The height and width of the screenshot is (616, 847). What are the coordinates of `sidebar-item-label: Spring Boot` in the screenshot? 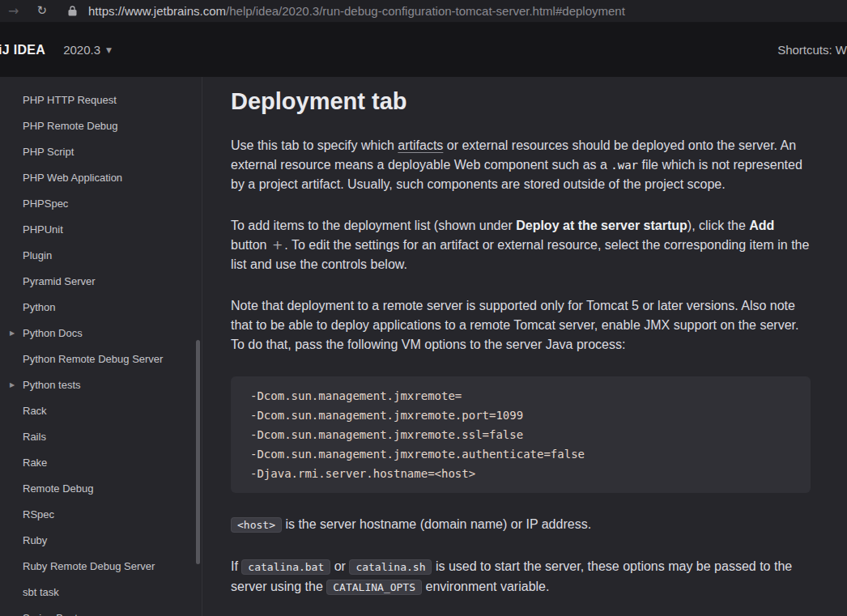 It's located at (50, 614).